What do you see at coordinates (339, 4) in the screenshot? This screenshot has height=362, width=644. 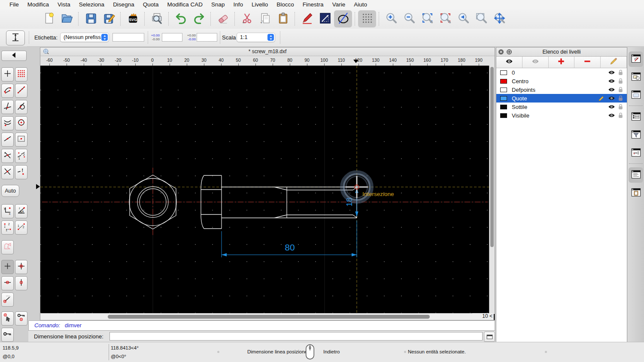 I see `menu-varie: Varie` at bounding box center [339, 4].